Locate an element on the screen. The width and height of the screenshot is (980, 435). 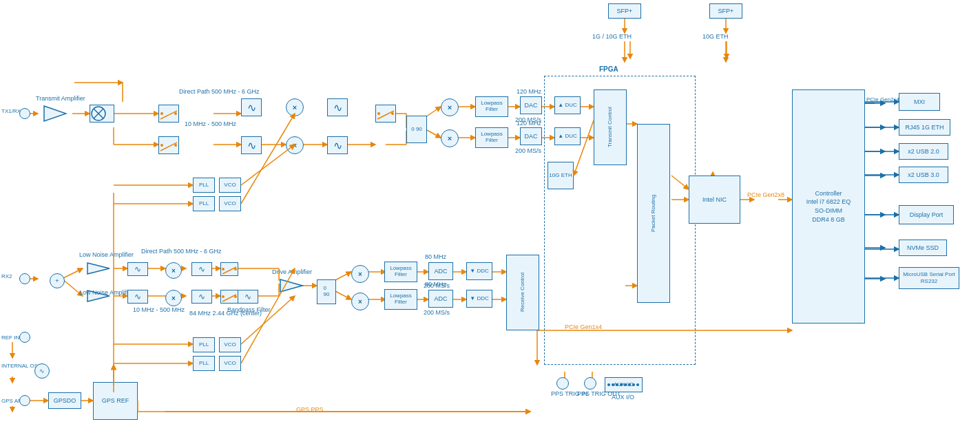
microusb-box: MicroUSB Serial Port RS232 is located at coordinates (929, 278).